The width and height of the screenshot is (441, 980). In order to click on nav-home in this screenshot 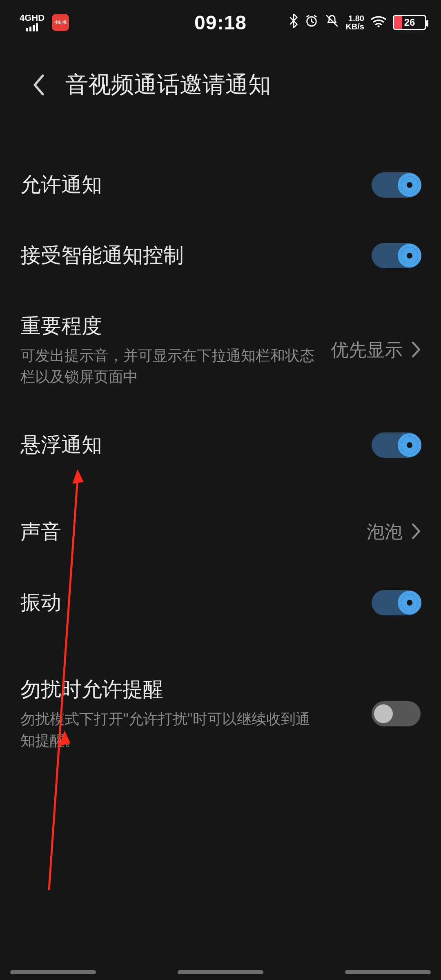, I will do `click(220, 972)`.